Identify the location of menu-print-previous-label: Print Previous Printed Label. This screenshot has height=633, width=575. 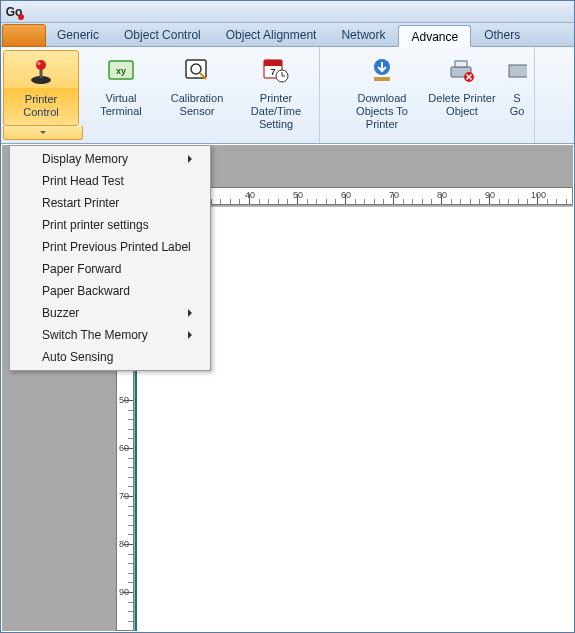
(110, 247).